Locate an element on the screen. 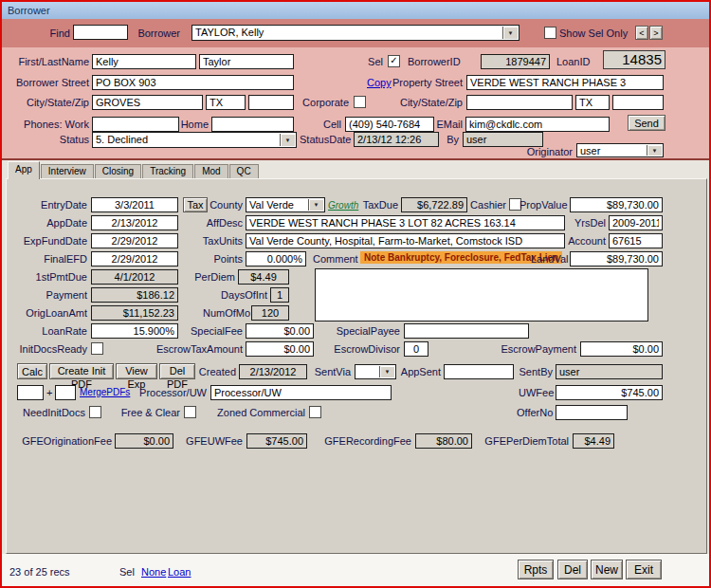  special-payee-input is located at coordinates (466, 331).